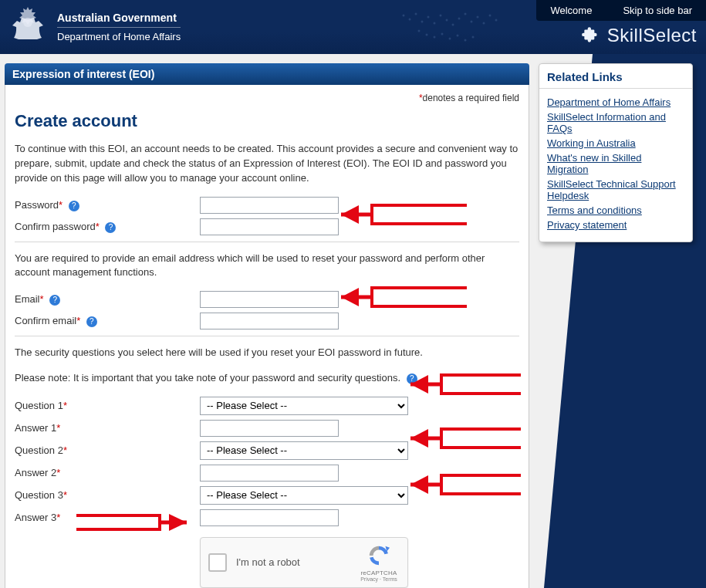 This screenshot has width=706, height=588. I want to click on aus-coat-of-arms-icon, so click(28, 27).